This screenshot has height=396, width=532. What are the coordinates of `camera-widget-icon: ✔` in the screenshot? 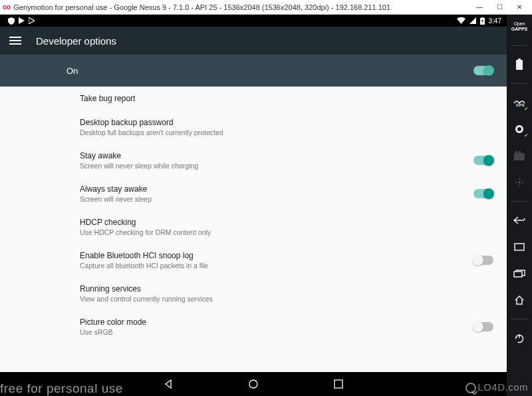 It's located at (519, 129).